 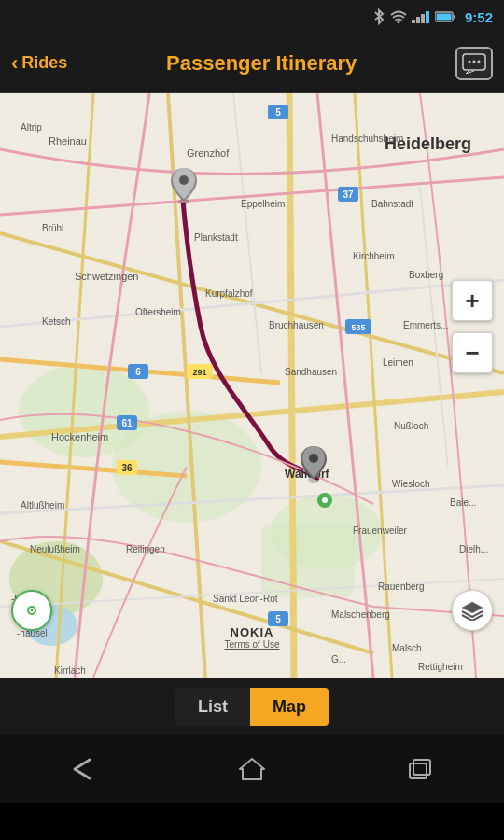 What do you see at coordinates (441, 666) in the screenshot?
I see `svg-text: Rettigheim` at bounding box center [441, 666].